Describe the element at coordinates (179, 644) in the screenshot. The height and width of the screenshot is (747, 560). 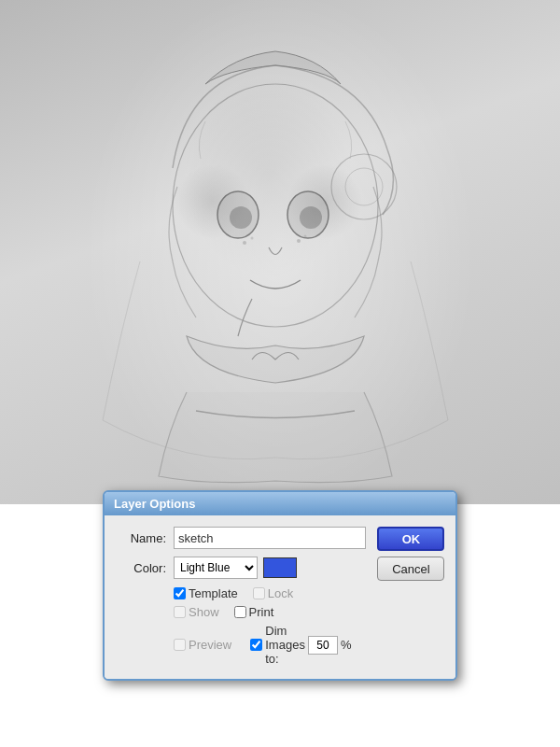
I see `preview-checkbox` at that location.